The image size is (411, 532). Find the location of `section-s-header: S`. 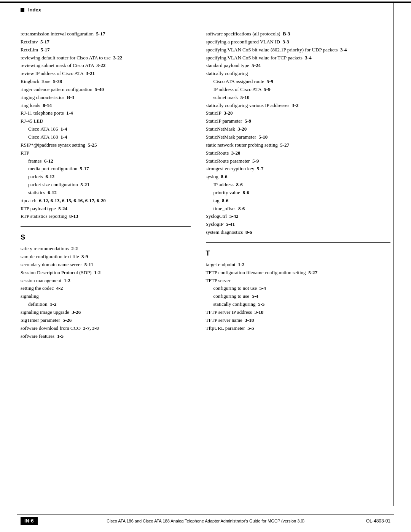

section-s-header: S is located at coordinates (106, 238).